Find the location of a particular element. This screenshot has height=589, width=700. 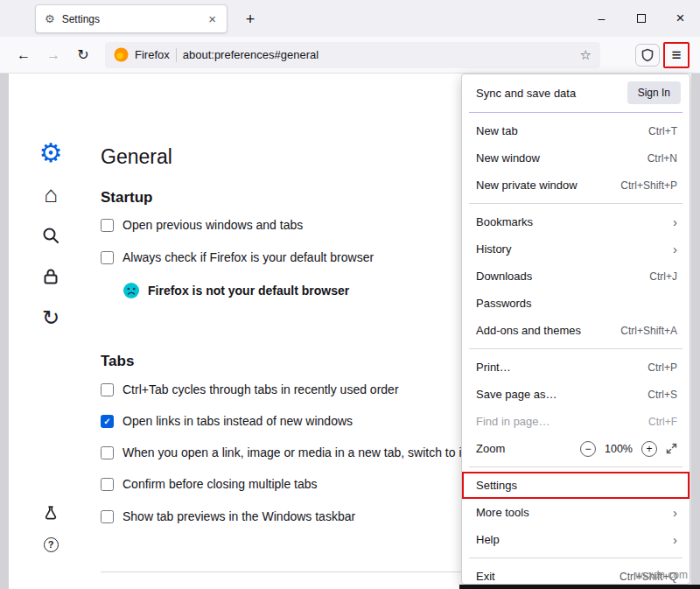

window-border-left is located at coordinates (4, 331).